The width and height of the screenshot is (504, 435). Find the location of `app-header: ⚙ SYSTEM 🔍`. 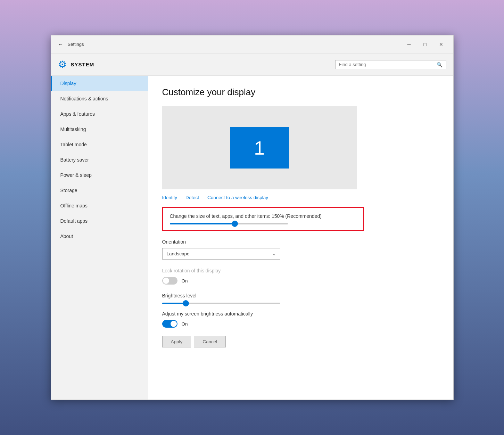

app-header: ⚙ SYSTEM 🔍 is located at coordinates (252, 65).